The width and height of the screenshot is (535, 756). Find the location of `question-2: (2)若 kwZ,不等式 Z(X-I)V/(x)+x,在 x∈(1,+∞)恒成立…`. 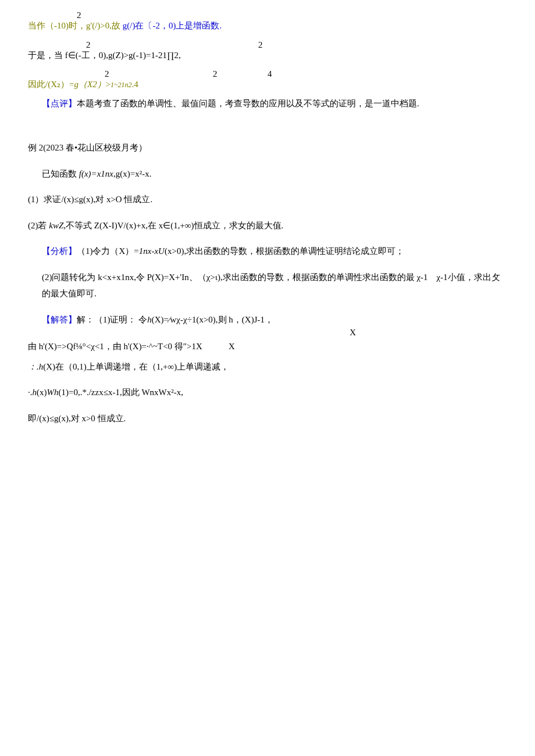

question-2: (2)若 kwZ,不等式 Z(X-I)V/(x)+x,在 x∈(1,+∞)恒成立… is located at coordinates (268, 225).